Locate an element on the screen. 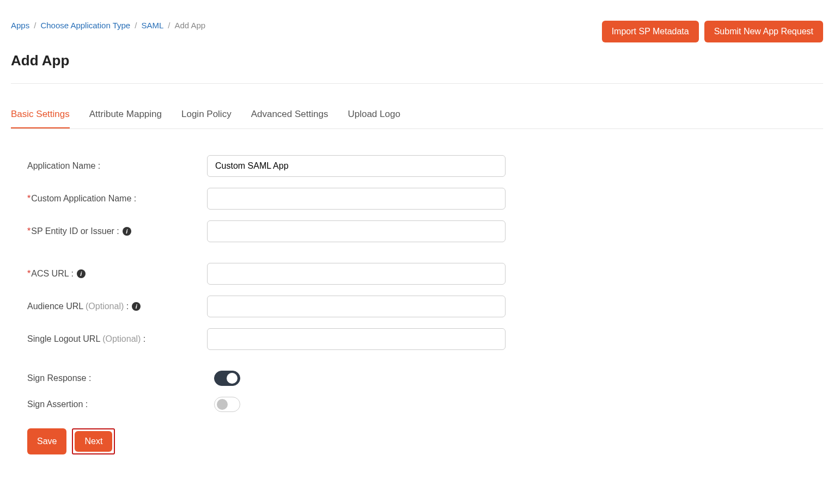 Image resolution: width=834 pixels, height=504 pixels. acs-url-label: *ACS URL : i is located at coordinates (117, 274).